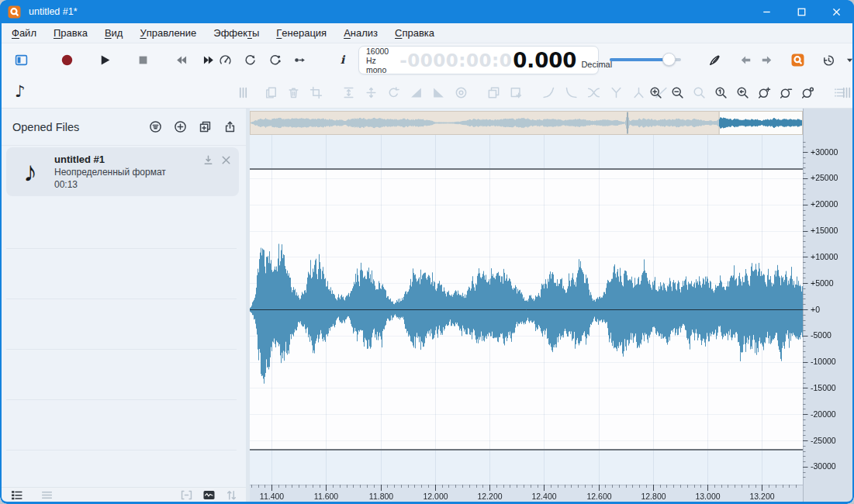 Image resolution: width=854 pixels, height=504 pixels. What do you see at coordinates (47, 495) in the screenshot?
I see `list-compact-icon` at bounding box center [47, 495].